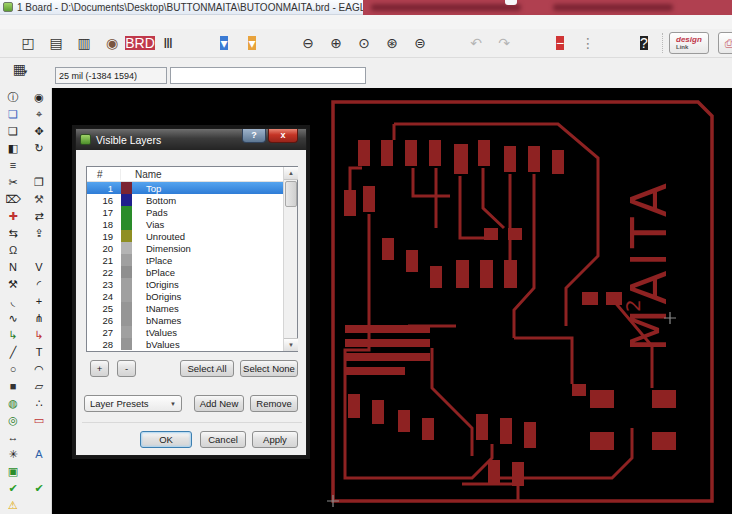 The width and height of the screenshot is (732, 514). What do you see at coordinates (112, 43) in the screenshot?
I see `export-image-button: ◉` at bounding box center [112, 43].